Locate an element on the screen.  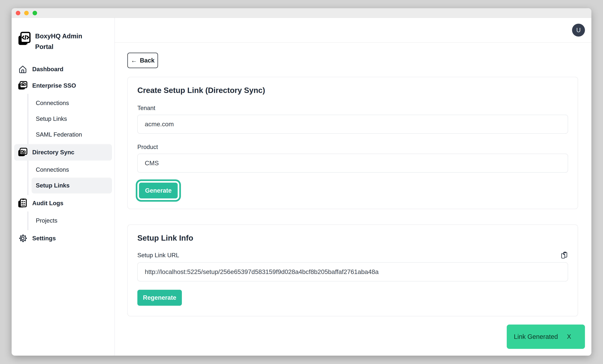
product-input is located at coordinates (353, 163).